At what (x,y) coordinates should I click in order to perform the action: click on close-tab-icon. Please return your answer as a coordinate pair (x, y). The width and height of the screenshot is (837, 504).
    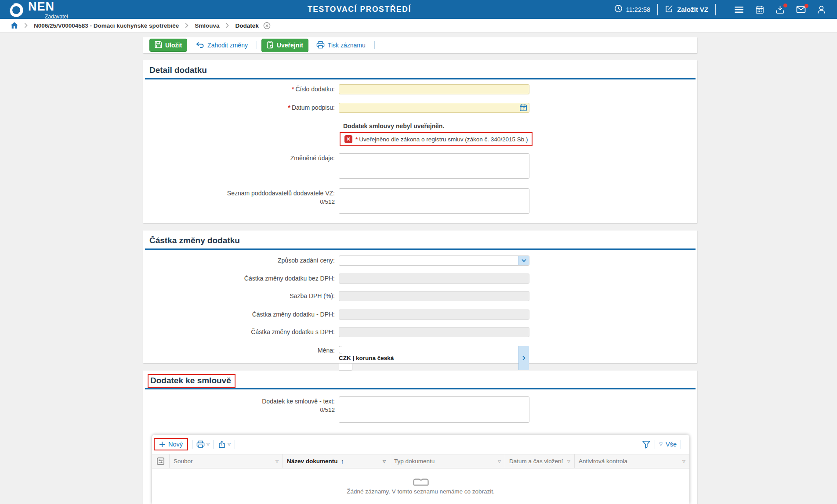
    Looking at the image, I should click on (267, 25).